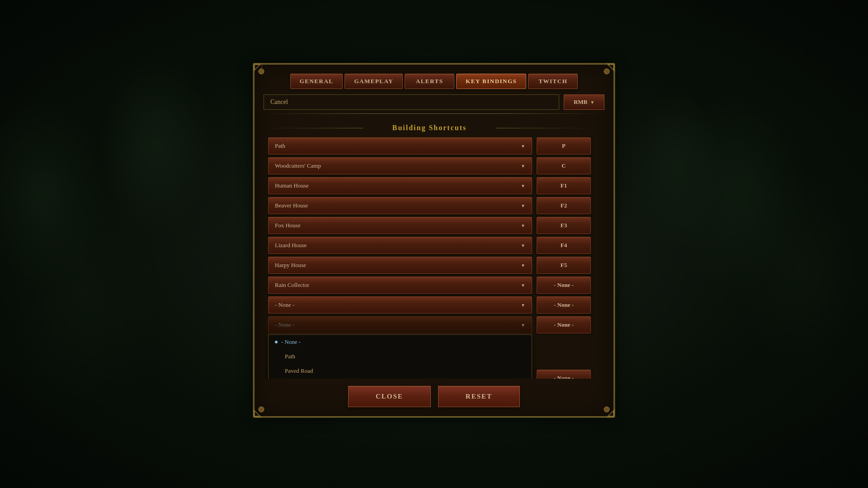 The width and height of the screenshot is (868, 488). Describe the element at coordinates (429, 225) in the screenshot. I see `table-row: Fox House ▼ F3` at that location.